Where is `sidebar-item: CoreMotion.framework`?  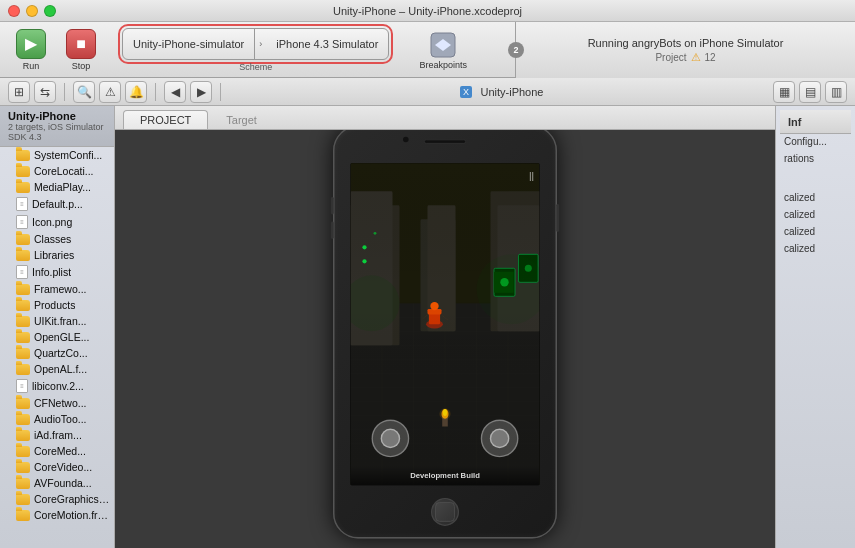 sidebar-item: CoreMotion.framework is located at coordinates (57, 515).